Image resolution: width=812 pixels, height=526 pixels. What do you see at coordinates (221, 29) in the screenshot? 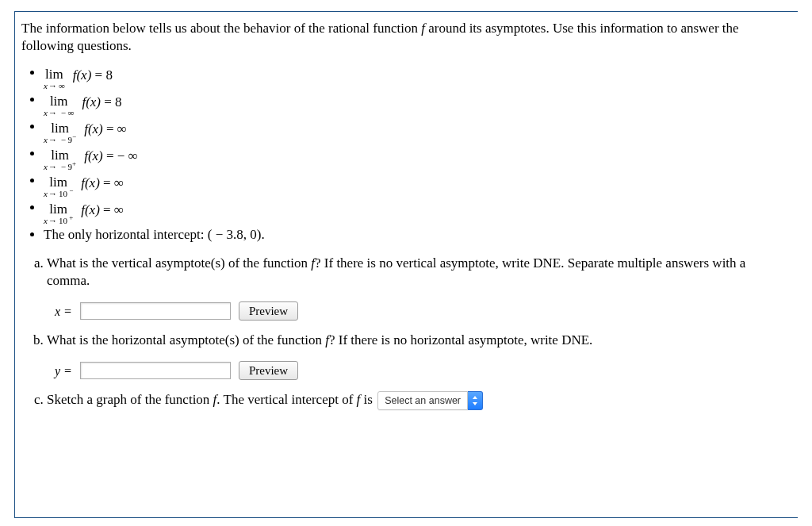
I see `intro-pre: The information below tells us about the…` at bounding box center [221, 29].